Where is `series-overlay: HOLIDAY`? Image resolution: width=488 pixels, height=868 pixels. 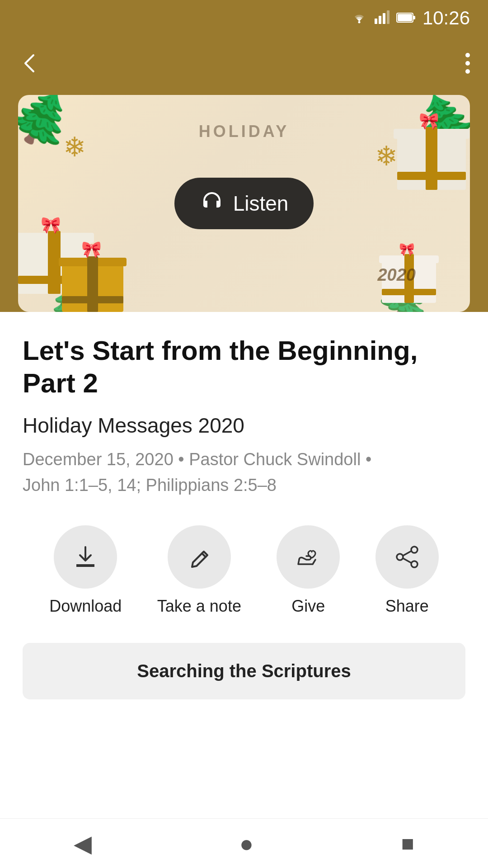 series-overlay: HOLIDAY is located at coordinates (244, 132).